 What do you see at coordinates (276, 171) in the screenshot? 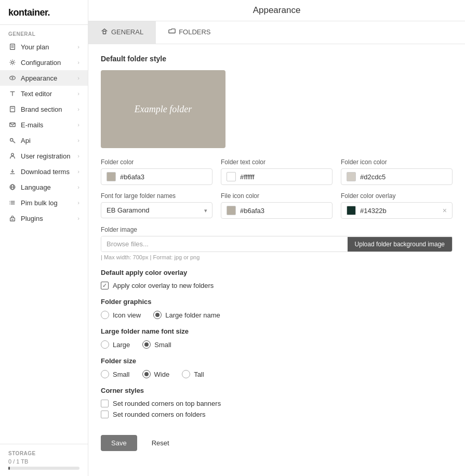
I see `folder-text-color-group: Folder text color` at bounding box center [276, 171].